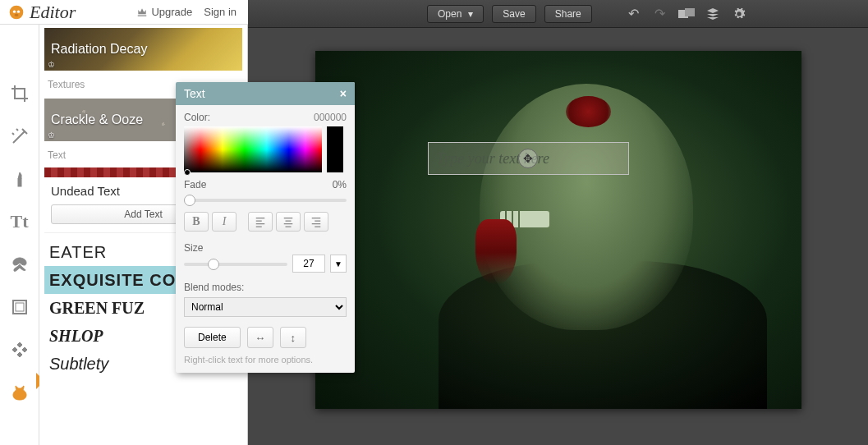 The image size is (868, 445). Describe the element at coordinates (265, 360) in the screenshot. I see `panel-hint: Right-click text for more options.` at that location.